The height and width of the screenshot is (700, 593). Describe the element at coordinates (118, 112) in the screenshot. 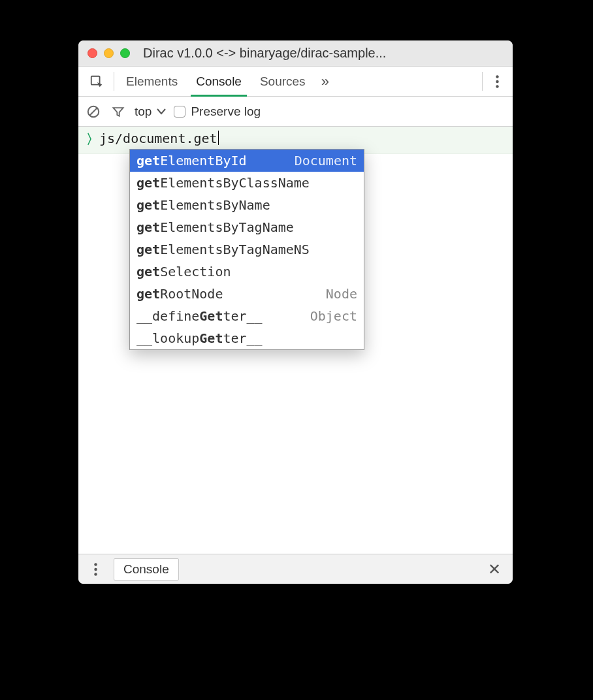

I see `filter-icon` at that location.